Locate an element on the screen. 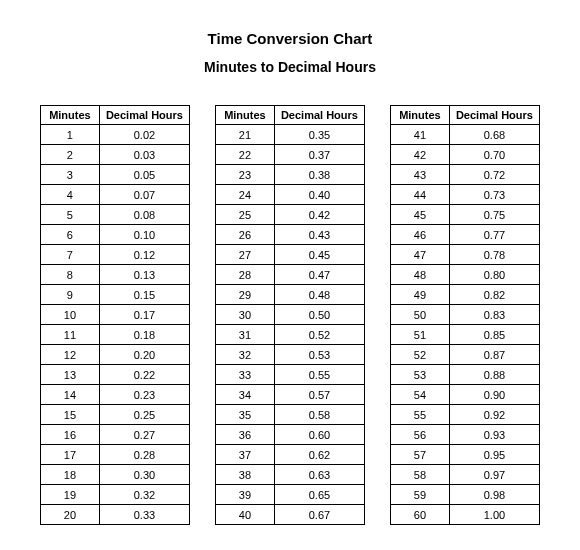 The height and width of the screenshot is (550, 580). cell-minutes: 60 is located at coordinates (420, 515).